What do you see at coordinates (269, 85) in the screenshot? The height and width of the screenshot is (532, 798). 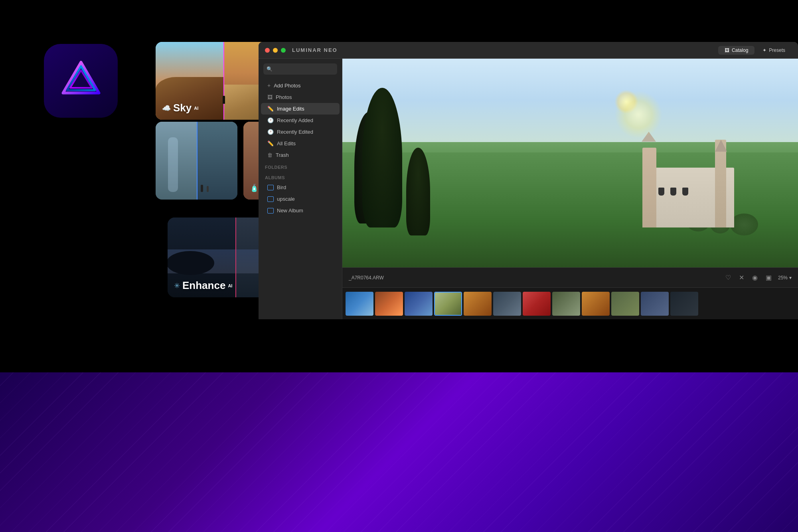 I see `add-icon: +` at bounding box center [269, 85].